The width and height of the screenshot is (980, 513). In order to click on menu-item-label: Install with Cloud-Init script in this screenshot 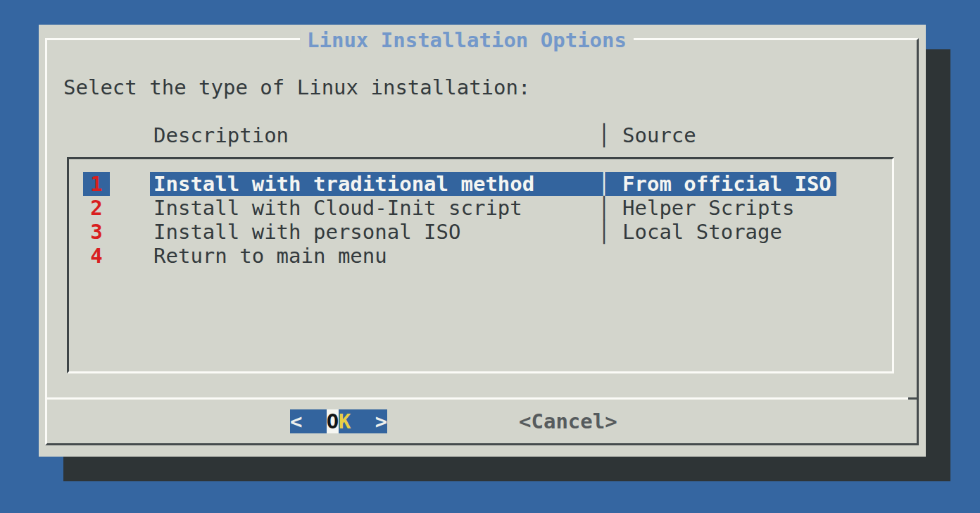, I will do `click(338, 208)`.